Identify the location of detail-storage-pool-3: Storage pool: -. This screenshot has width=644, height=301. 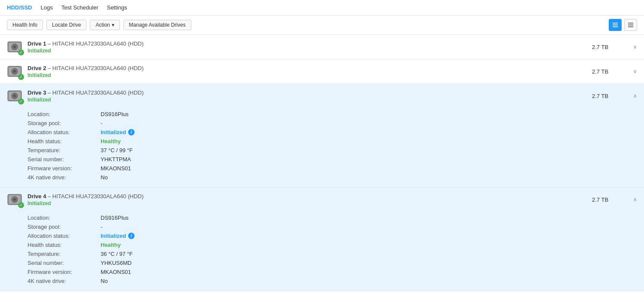
(332, 123).